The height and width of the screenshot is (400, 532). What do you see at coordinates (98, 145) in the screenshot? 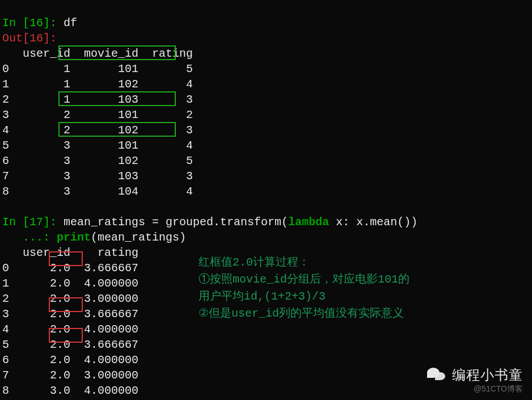
I see `df-row: 5 3 101 4` at bounding box center [98, 145].